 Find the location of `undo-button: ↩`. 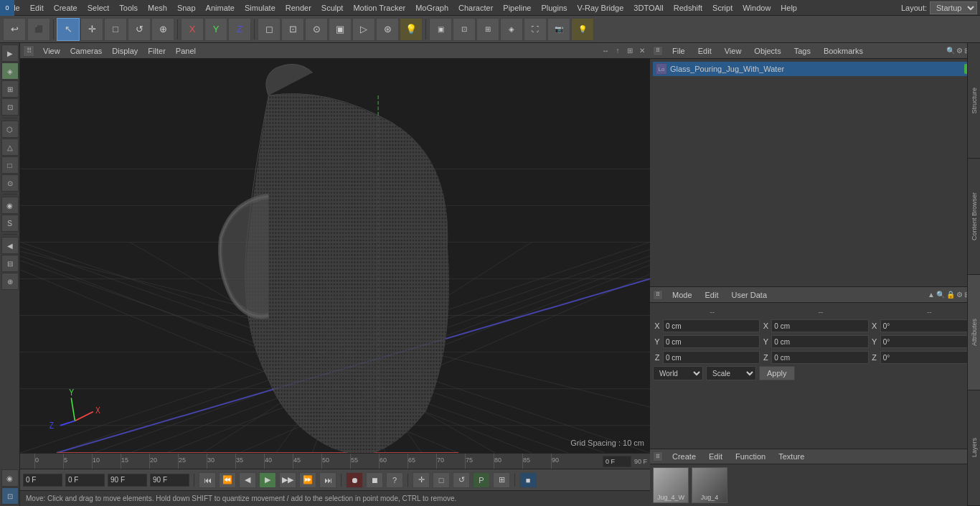

undo-button: ↩ is located at coordinates (14, 29).